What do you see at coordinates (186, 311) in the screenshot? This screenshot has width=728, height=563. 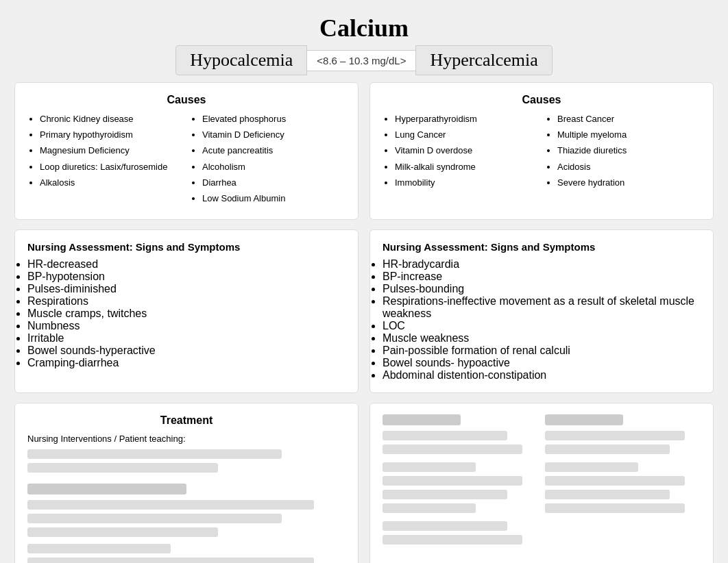 I see `hypo-signs-panel: Nursing Assessment: Signs and Symptoms H…` at bounding box center [186, 311].